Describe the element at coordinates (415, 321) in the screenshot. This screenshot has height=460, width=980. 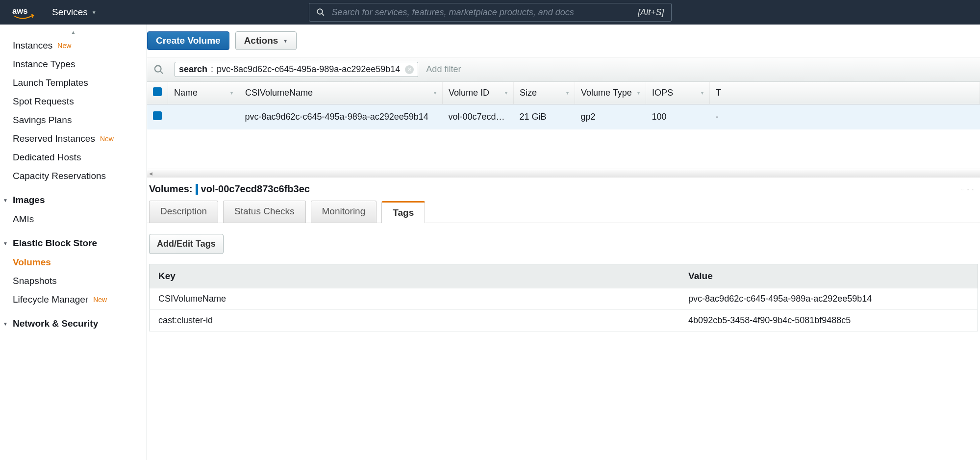
I see `tag-key: cast:cluster-id` at that location.